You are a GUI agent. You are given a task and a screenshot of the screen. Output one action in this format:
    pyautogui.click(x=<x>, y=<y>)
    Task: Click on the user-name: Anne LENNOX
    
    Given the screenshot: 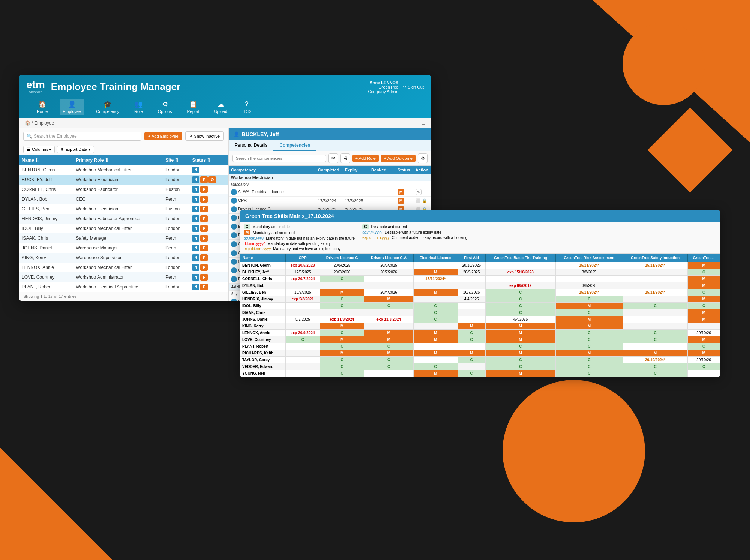 What is the action you would take?
    pyautogui.click(x=383, y=83)
    